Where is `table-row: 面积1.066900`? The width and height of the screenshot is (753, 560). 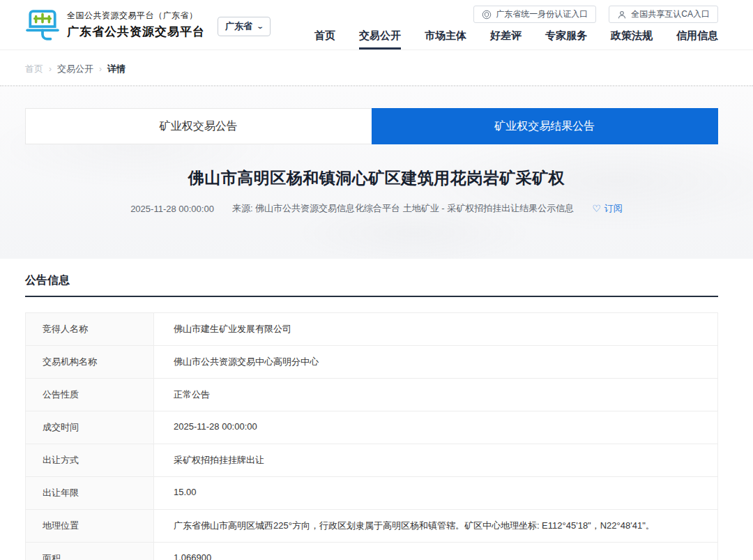 table-row: 面积1.066900 is located at coordinates (372, 551).